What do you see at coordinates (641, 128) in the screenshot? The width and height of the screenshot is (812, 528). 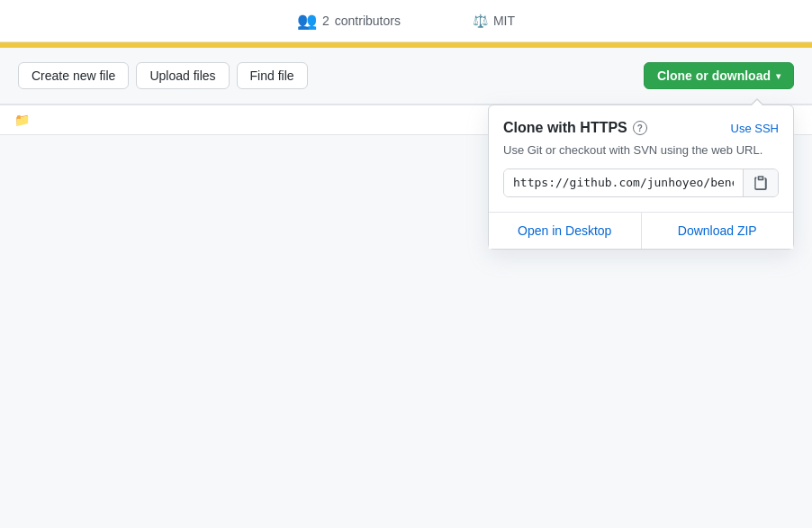 I see `dropdown-header: Clone with HTTPS ? Use SSH` at bounding box center [641, 128].